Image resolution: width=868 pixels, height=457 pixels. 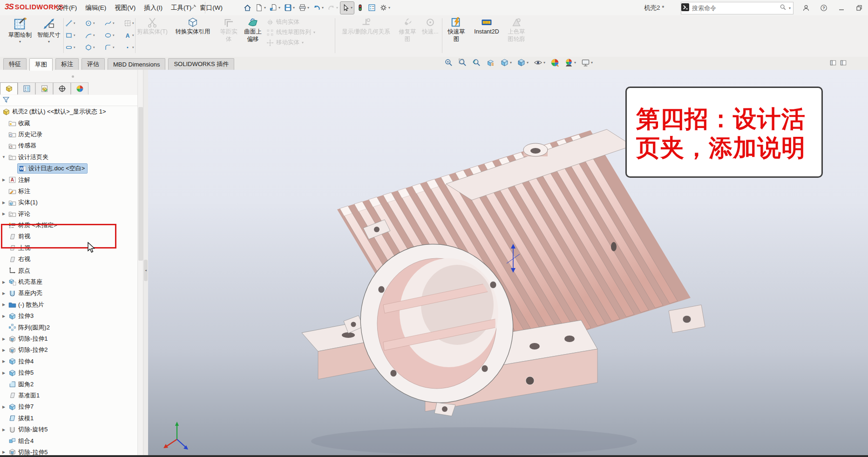 What do you see at coordinates (304, 8) in the screenshot?
I see `print-button: ▾` at bounding box center [304, 8].